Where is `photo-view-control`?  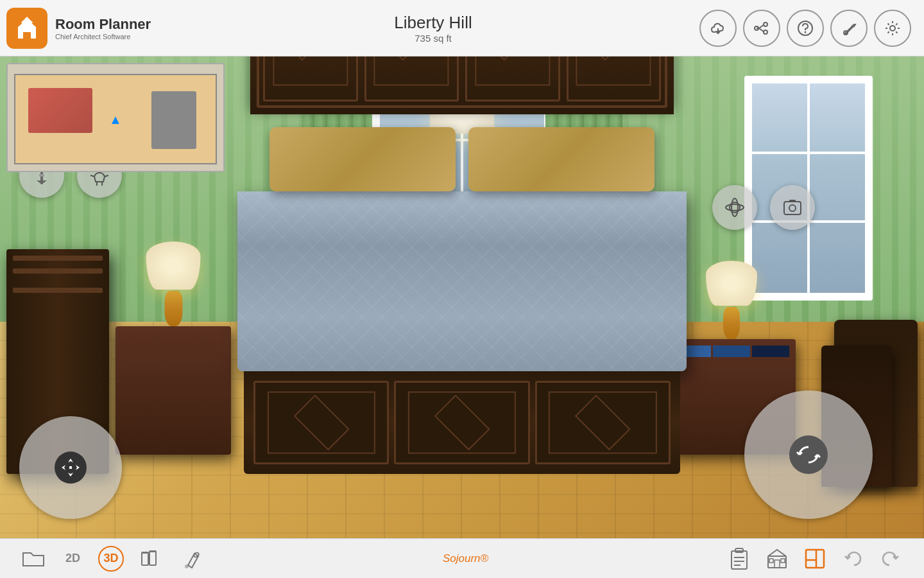 photo-view-control is located at coordinates (792, 207).